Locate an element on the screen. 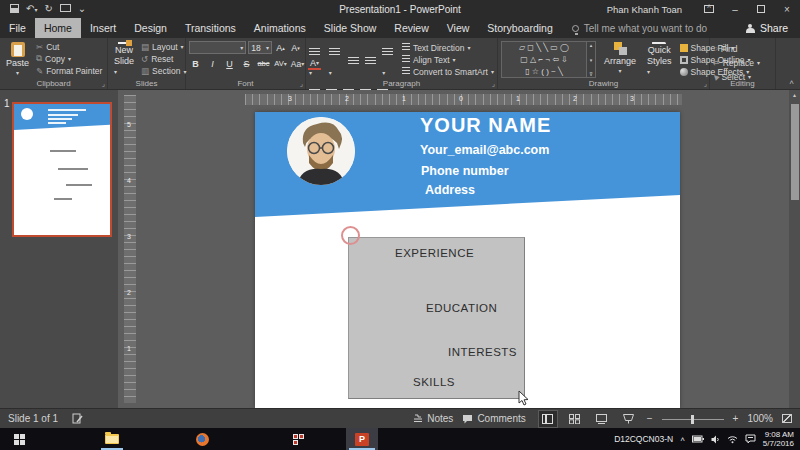 This screenshot has width=800, height=450. strikethrough-button: S is located at coordinates (246, 64).